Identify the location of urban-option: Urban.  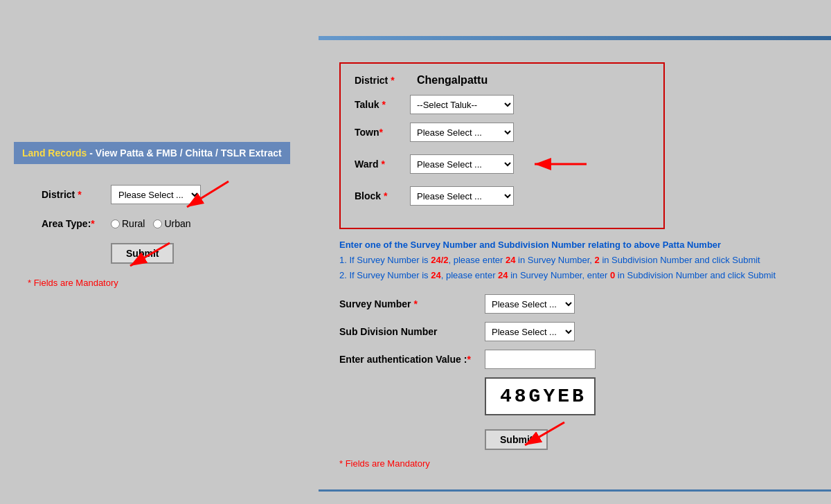
(172, 224).